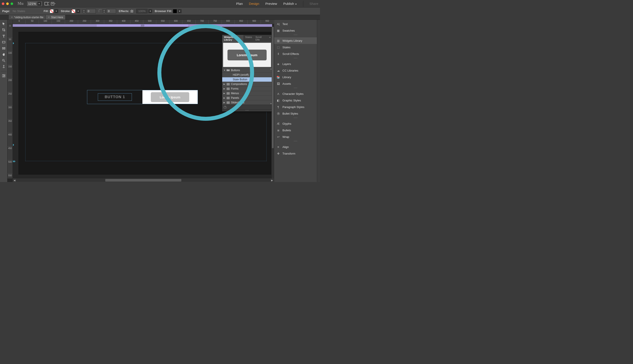 This screenshot has height=364, width=633. Describe the element at coordinates (4, 54) in the screenshot. I see `hand-tool` at that location.